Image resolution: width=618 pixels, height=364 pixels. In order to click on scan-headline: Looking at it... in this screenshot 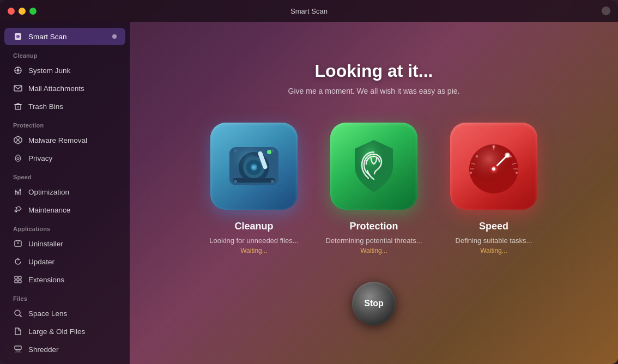, I will do `click(374, 71)`.